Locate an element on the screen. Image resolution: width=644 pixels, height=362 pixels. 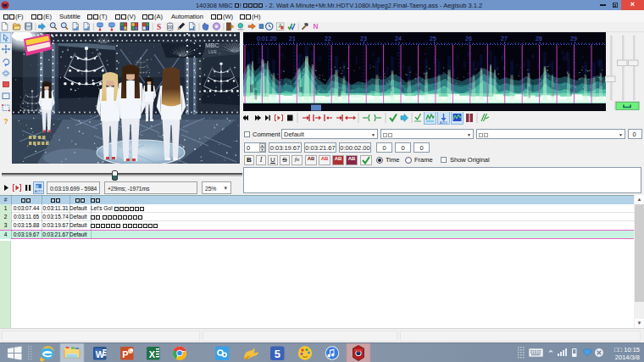
svg-text: 27 is located at coordinates (504, 39).